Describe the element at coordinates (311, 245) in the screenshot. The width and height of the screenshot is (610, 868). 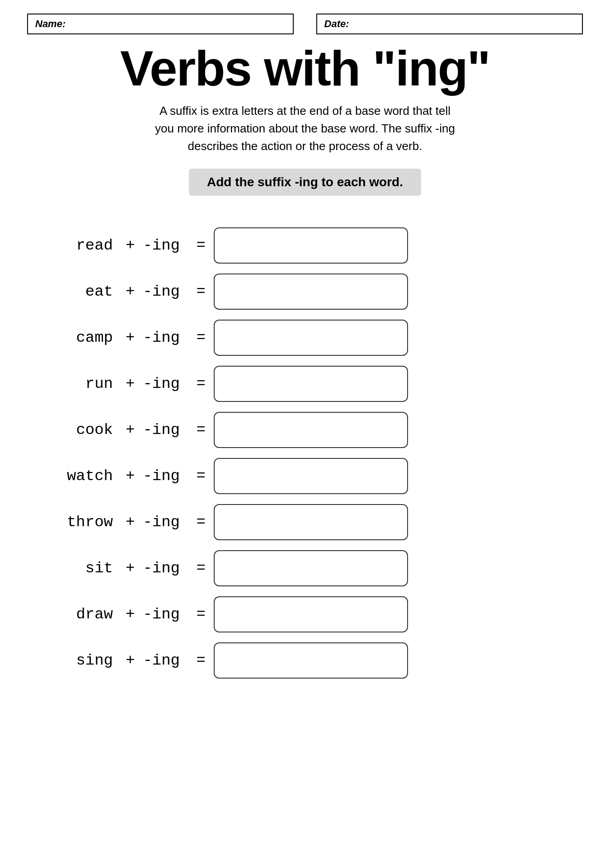
I see `answer-box-read` at that location.